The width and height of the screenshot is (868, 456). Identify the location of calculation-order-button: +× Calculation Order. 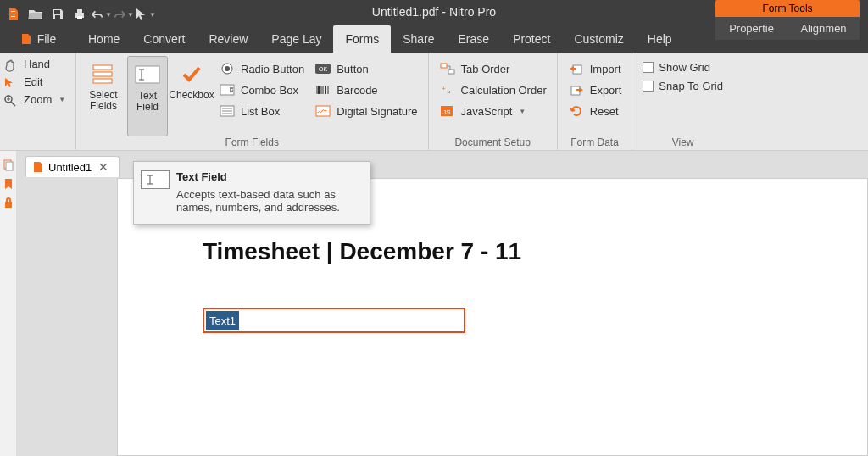
(493, 90).